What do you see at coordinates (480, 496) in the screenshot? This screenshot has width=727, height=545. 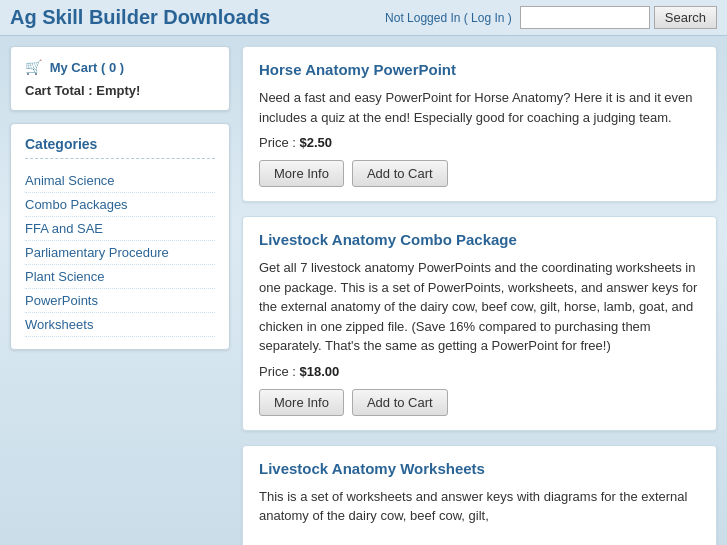 I see `product-card-livestock-anatomy-worksheets: Livestock Anatomy WorksheetsThis is a se…` at bounding box center [480, 496].